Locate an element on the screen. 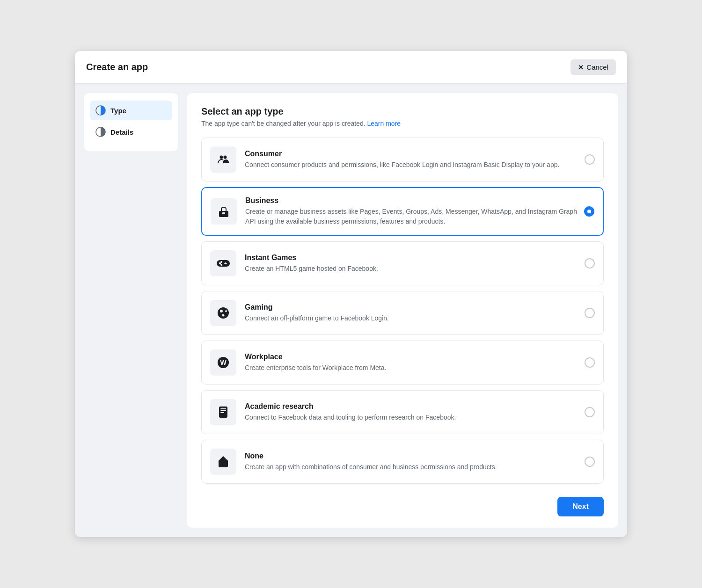 This screenshot has height=588, width=702. option-consumer: Consumer Connect consumer products and p… is located at coordinates (402, 160).